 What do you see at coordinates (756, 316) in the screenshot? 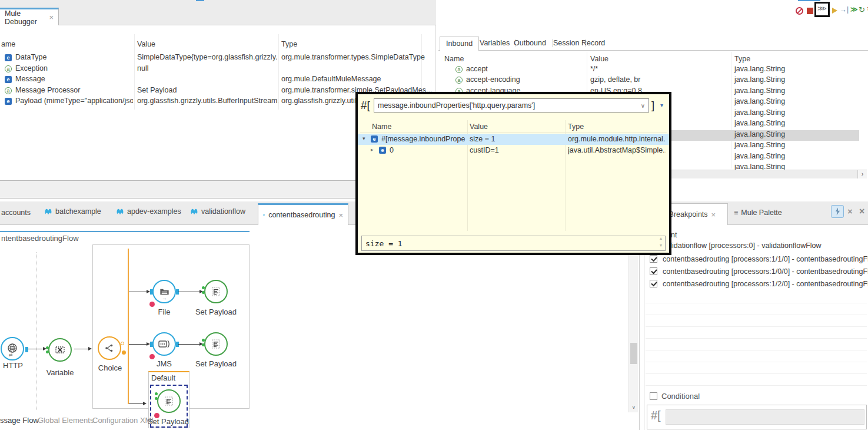
I see `breakpoints-panel: Mule Breakpoints × ≡ Mule Palette × × nt…` at bounding box center [756, 316].